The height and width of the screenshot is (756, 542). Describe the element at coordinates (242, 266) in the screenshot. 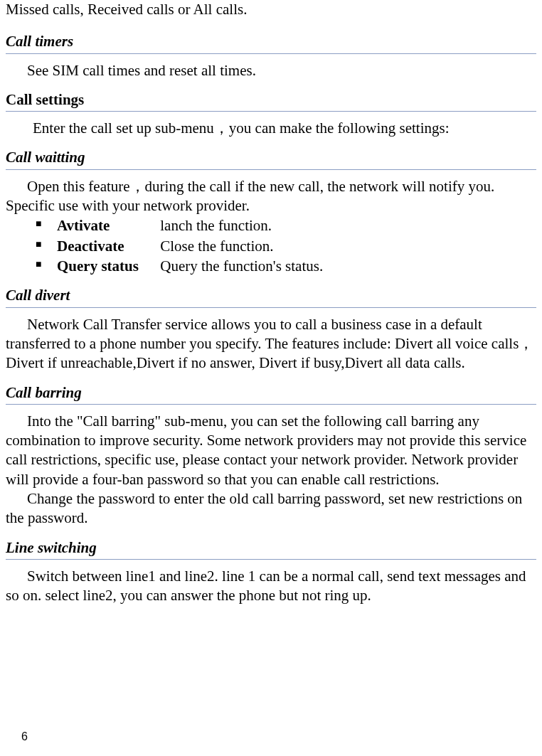

I see `bullet-desc: Query the function's status.` at that location.